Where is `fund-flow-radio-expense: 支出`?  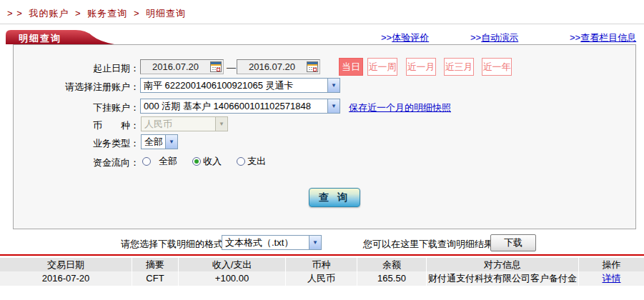 fund-flow-radio-expense: 支出 is located at coordinates (252, 161).